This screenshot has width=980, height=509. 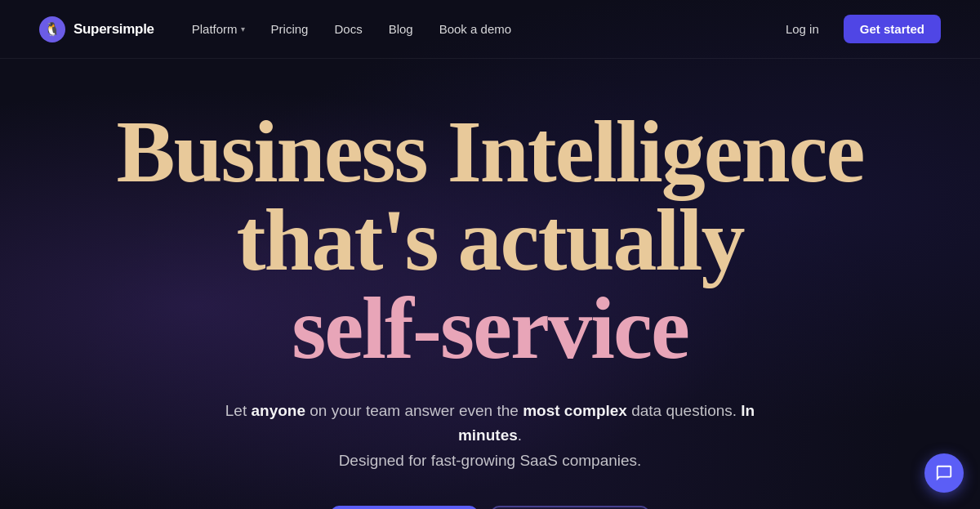 What do you see at coordinates (490, 240) in the screenshot?
I see `hero-title-line2: that's actually` at bounding box center [490, 240].